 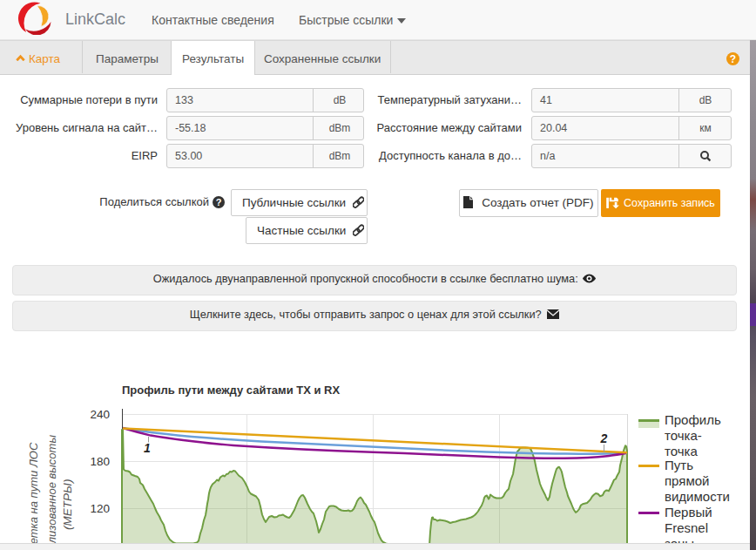 What do you see at coordinates (33, 496) in the screenshot?
I see `svg-text: Отметка на пути ЛОС` at bounding box center [33, 496].